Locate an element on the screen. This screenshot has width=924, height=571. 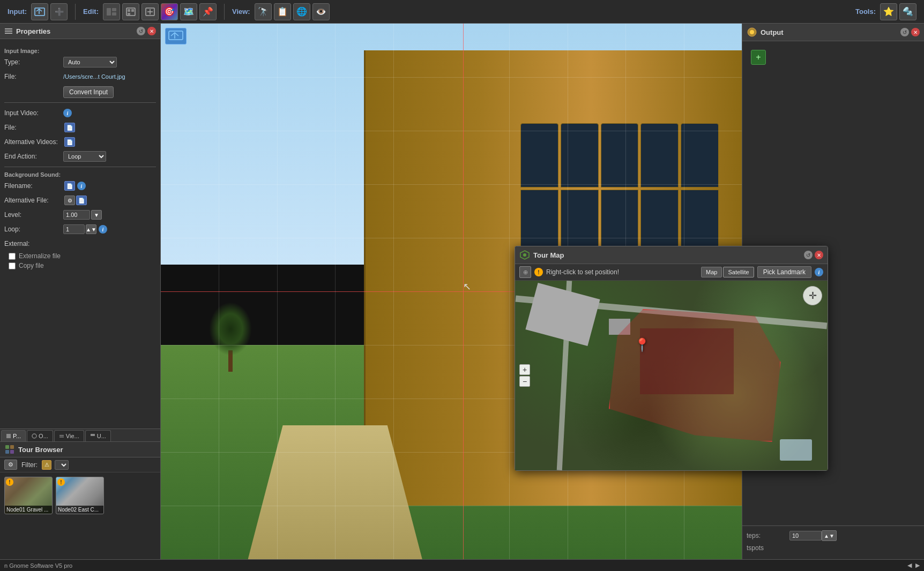
output-refresh-btn: ↺ is located at coordinates (905, 32).